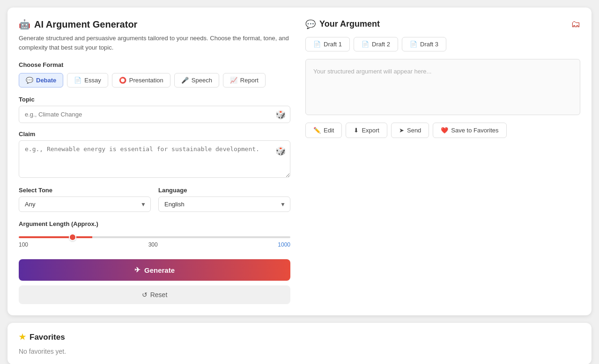 The width and height of the screenshot is (599, 364). What do you see at coordinates (356, 130) in the screenshot?
I see `export-icon: ⬇` at bounding box center [356, 130].